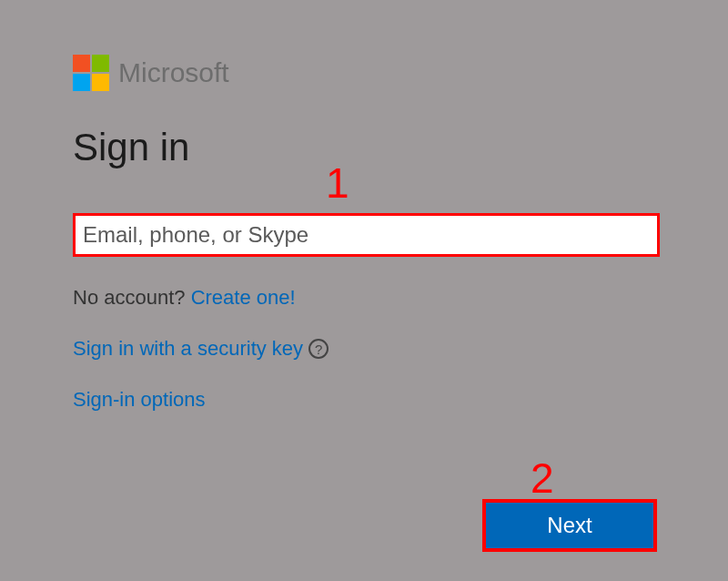 This screenshot has width=728, height=581. I want to click on email-input-wrap, so click(364, 235).